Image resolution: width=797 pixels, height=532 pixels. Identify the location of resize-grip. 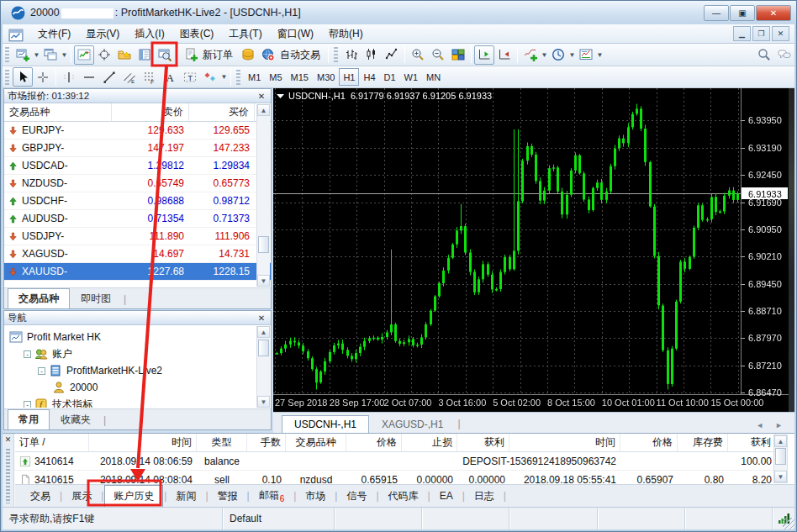
(789, 524).